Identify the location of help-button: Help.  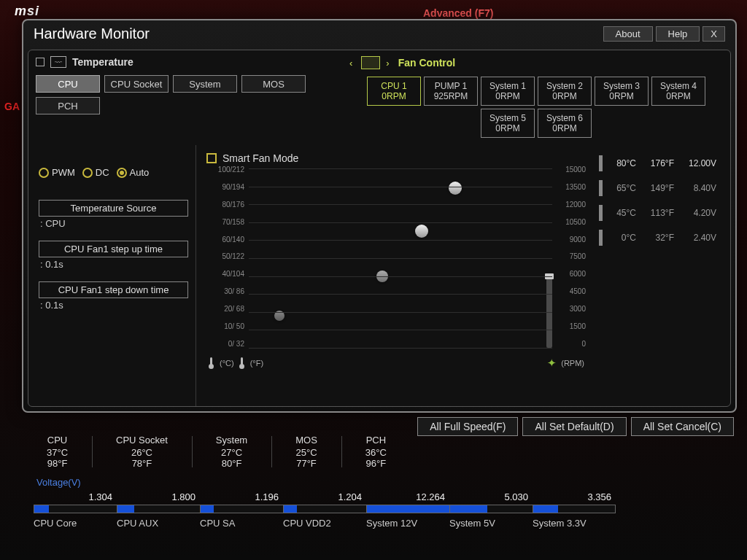
(678, 34).